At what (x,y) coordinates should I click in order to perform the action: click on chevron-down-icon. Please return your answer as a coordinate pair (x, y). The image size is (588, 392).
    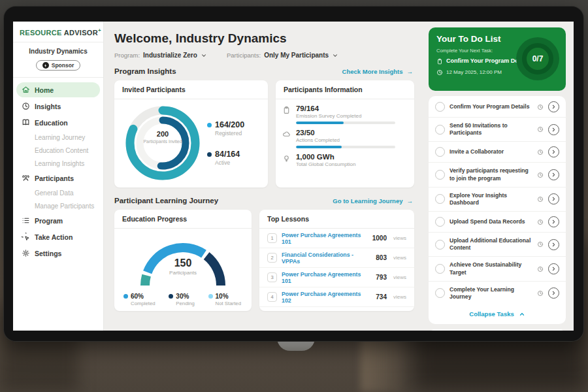
    Looking at the image, I should click on (335, 56).